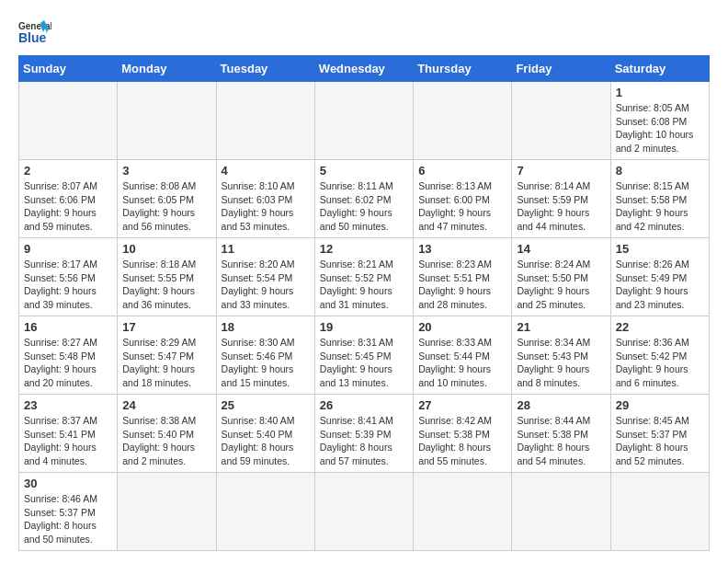 This screenshot has width=728, height=563. Describe the element at coordinates (68, 405) in the screenshot. I see `day-number: 23` at that location.